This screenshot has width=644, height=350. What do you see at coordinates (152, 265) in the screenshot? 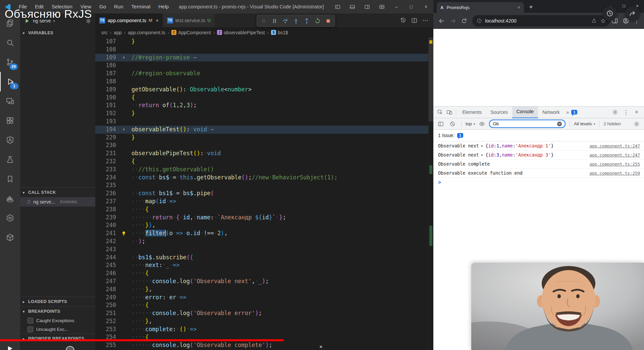
I see `code-token: next` at bounding box center [152, 265].